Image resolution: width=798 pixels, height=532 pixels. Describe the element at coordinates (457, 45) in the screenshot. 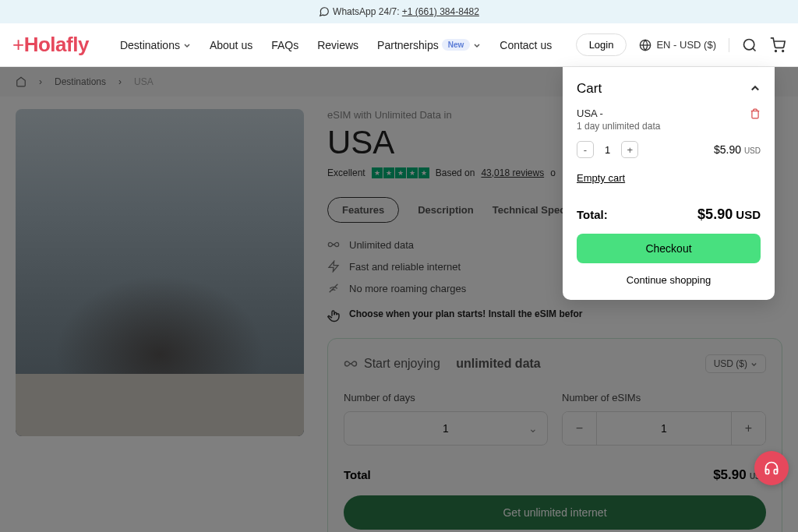

I see `new-badge: New` at that location.